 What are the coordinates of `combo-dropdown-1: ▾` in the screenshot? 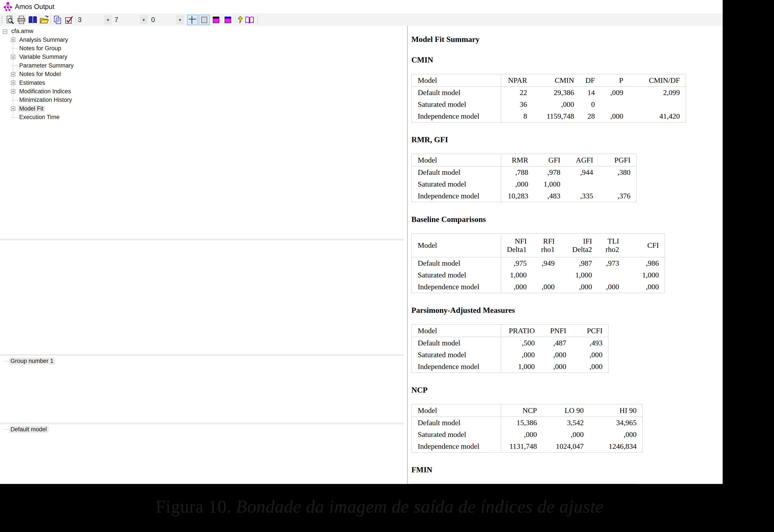 It's located at (108, 20).